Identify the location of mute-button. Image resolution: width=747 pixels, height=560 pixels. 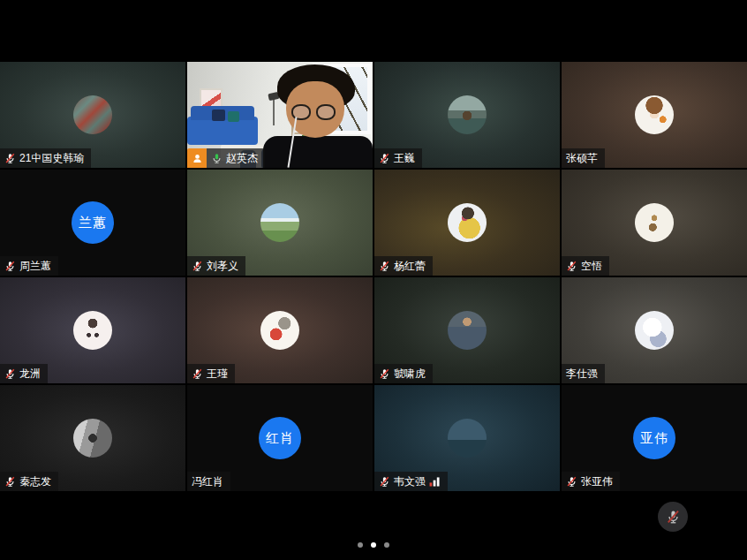
(673, 517).